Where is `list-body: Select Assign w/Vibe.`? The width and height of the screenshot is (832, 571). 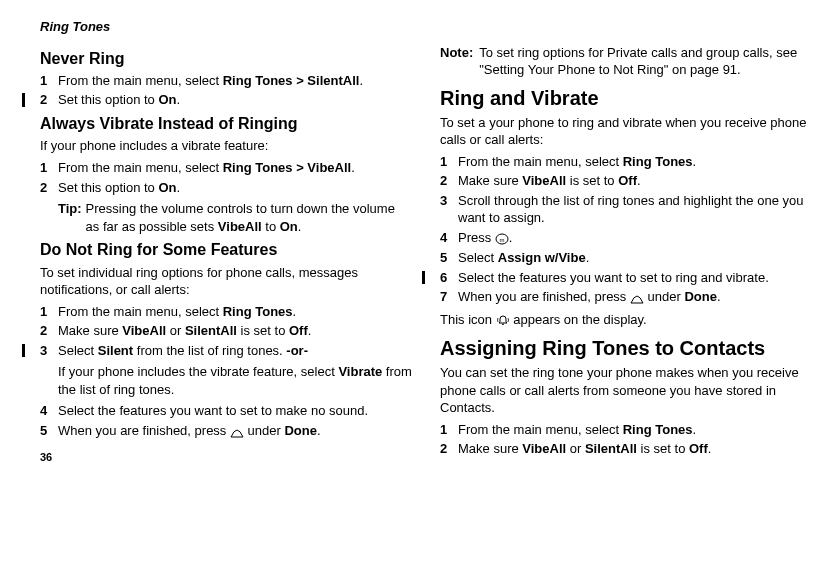
list-body: Select Assign w/Vibe. is located at coordinates (635, 258).